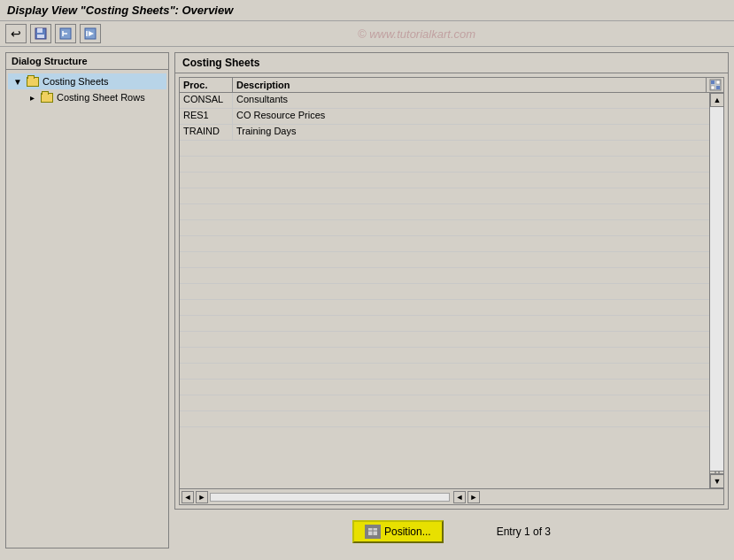  Describe the element at coordinates (452, 85) in the screenshot. I see `table-header: Proc. Description` at that location.